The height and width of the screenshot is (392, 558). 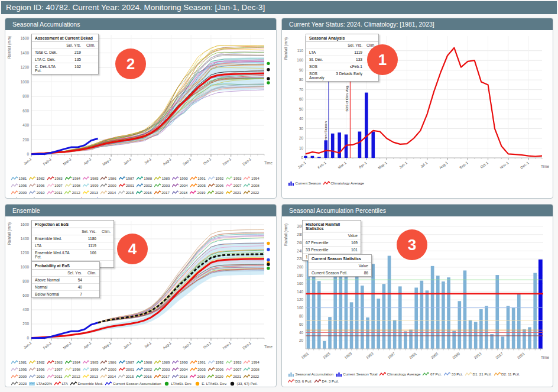 I want to click on legend-item: D1: 21 Pctl., so click(x=478, y=374).